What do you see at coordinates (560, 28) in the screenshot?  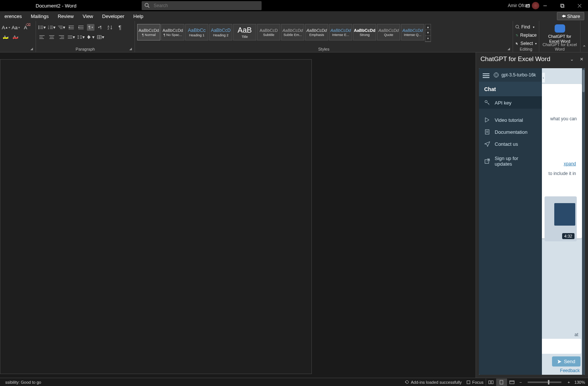 I see `chat-bubble-icon` at bounding box center [560, 28].